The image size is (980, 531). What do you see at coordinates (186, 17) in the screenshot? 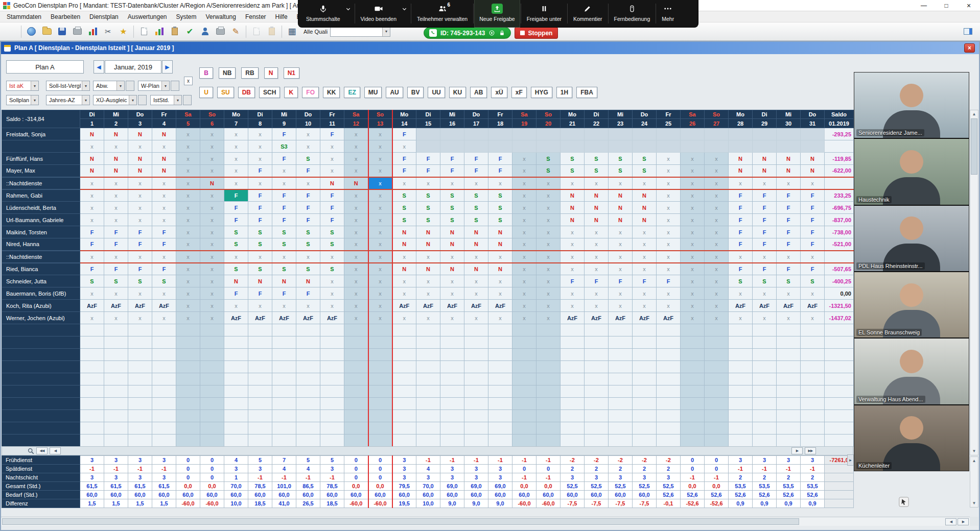
I see `menu-item-system: System` at bounding box center [186, 17].